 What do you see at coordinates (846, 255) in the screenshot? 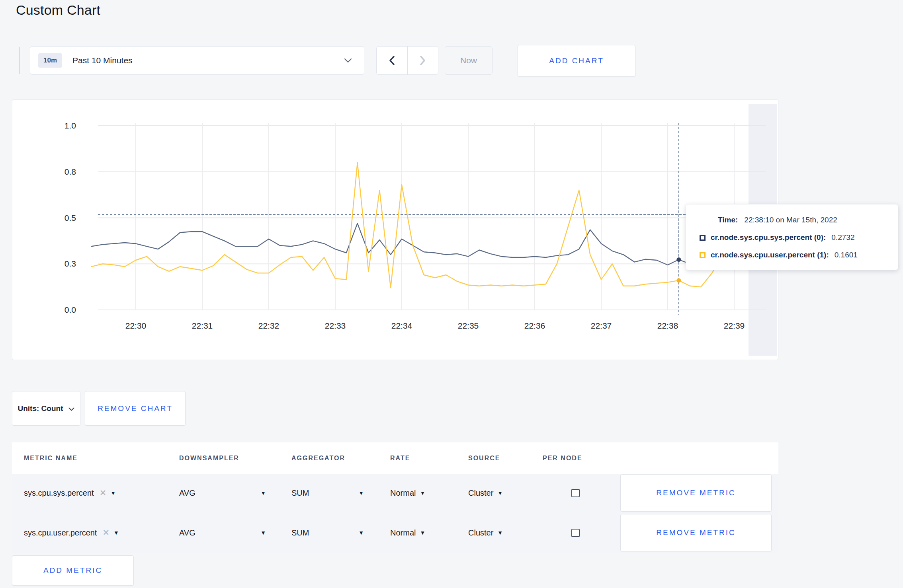
I see `tooltip-series-value: 0.1601` at bounding box center [846, 255].